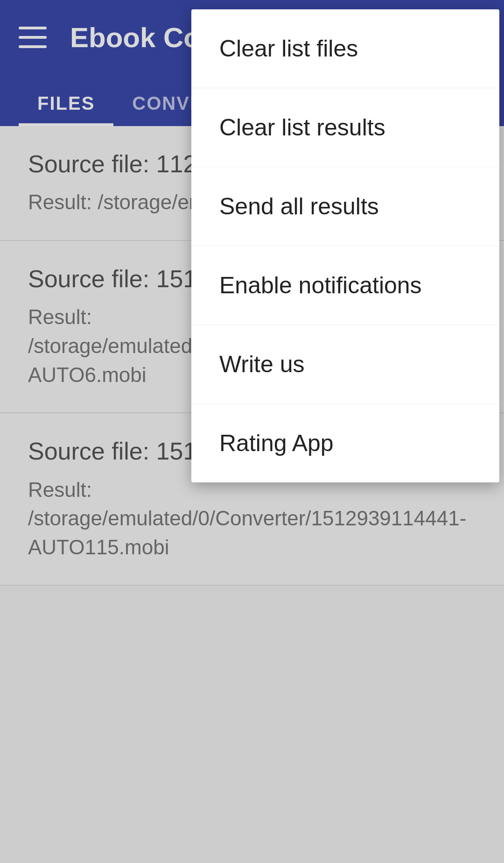 This screenshot has width=504, height=863. I want to click on menu-item-rating-app: Rating App, so click(345, 443).